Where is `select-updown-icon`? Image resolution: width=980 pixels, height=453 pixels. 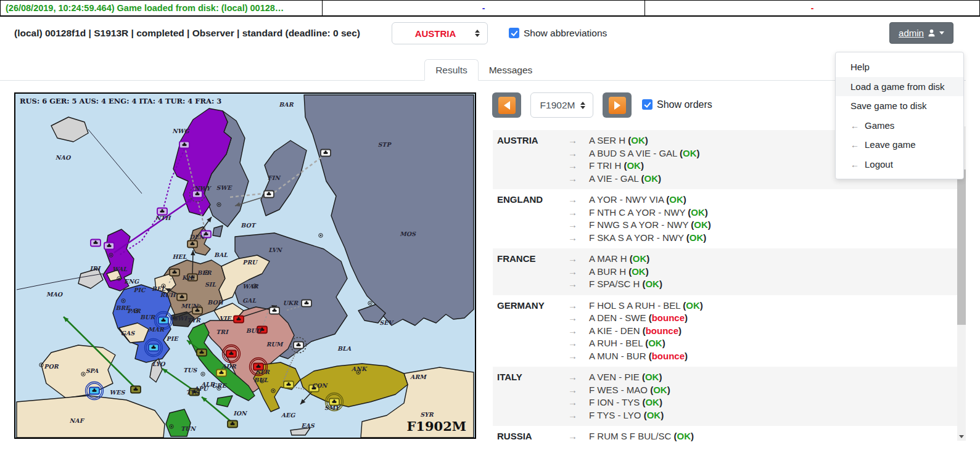 select-updown-icon is located at coordinates (583, 105).